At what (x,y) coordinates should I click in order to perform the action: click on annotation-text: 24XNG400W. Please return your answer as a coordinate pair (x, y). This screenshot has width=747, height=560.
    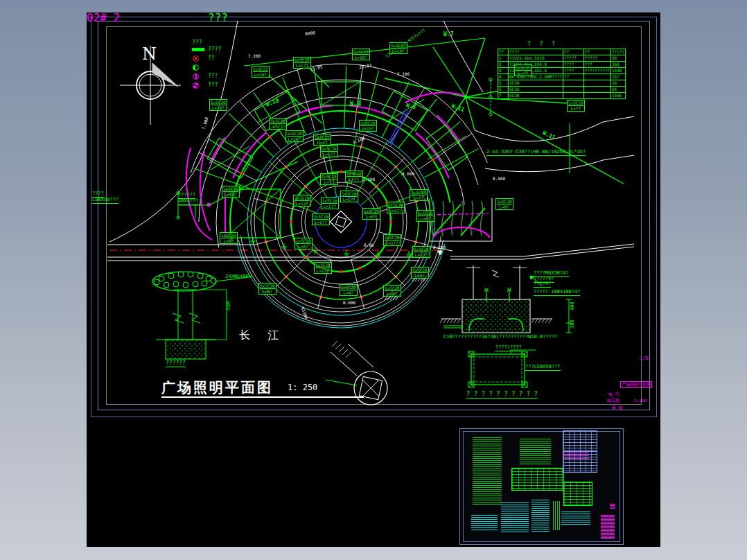
    Looking at the image, I should click on (238, 277).